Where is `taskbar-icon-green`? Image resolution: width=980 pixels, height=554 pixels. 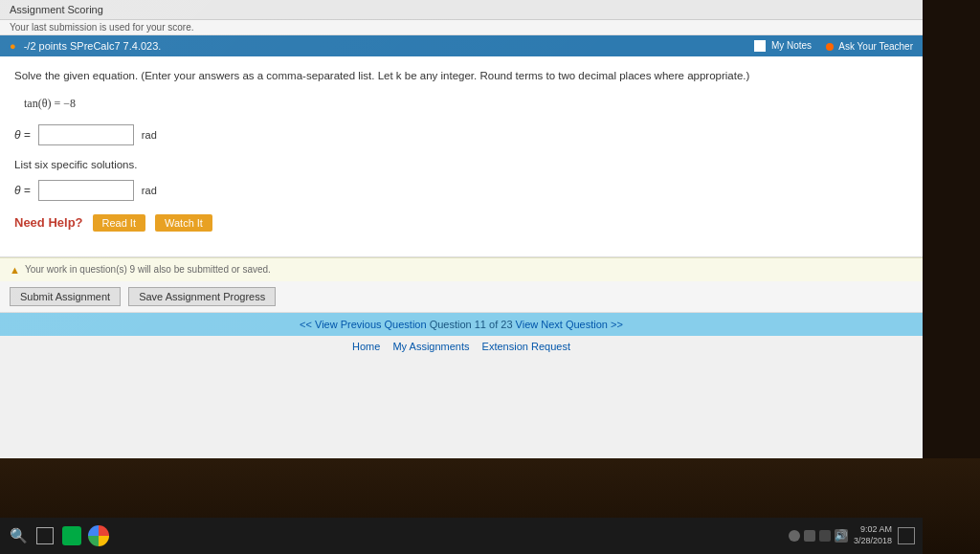 taskbar-icon-green is located at coordinates (72, 536).